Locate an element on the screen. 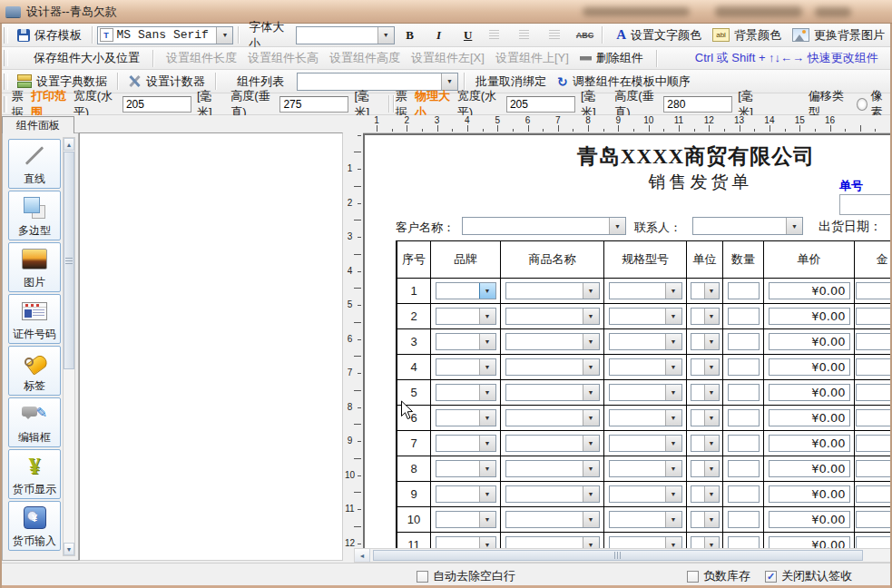 Image resolution: width=892 pixels, height=588 pixels. form-title: 销售发货单 is located at coordinates (697, 182).